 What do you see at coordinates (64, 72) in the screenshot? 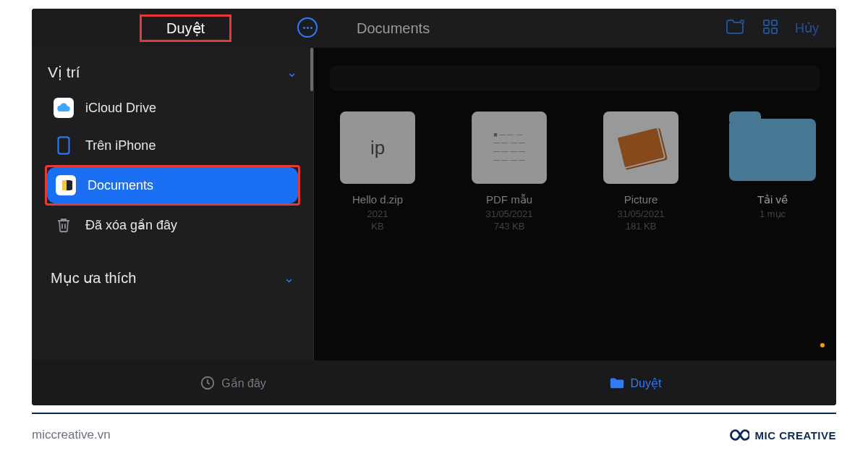
I see `locations-title: Vị trí` at bounding box center [64, 72].